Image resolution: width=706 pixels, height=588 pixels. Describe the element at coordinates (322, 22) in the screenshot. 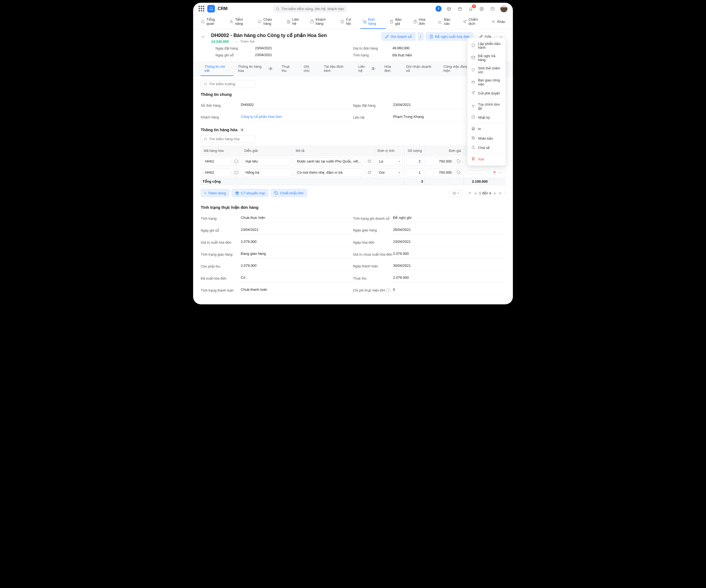

I see `nav-Khách hàng: Khách hàng` at that location.